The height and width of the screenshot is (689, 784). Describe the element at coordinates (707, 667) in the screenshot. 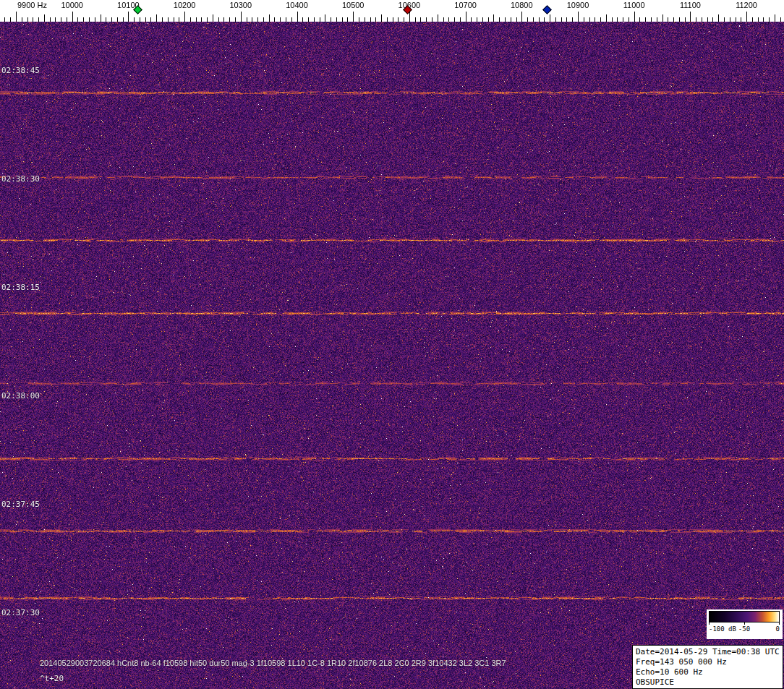

I see `observation-info-box: Date=2014-05-29 Time=00:38 UTC Freq=143 …` at that location.